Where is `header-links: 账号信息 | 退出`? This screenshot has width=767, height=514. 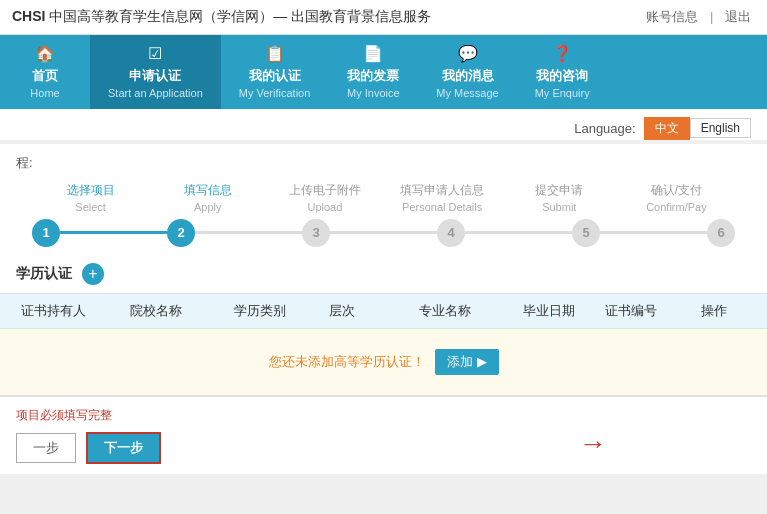 header-links: 账号信息 | 退出 is located at coordinates (698, 17).